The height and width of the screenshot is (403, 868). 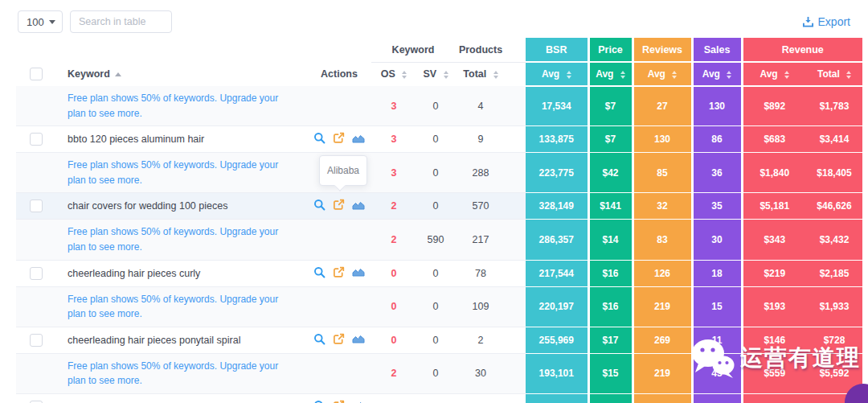 I want to click on export-label: Export, so click(x=834, y=22).